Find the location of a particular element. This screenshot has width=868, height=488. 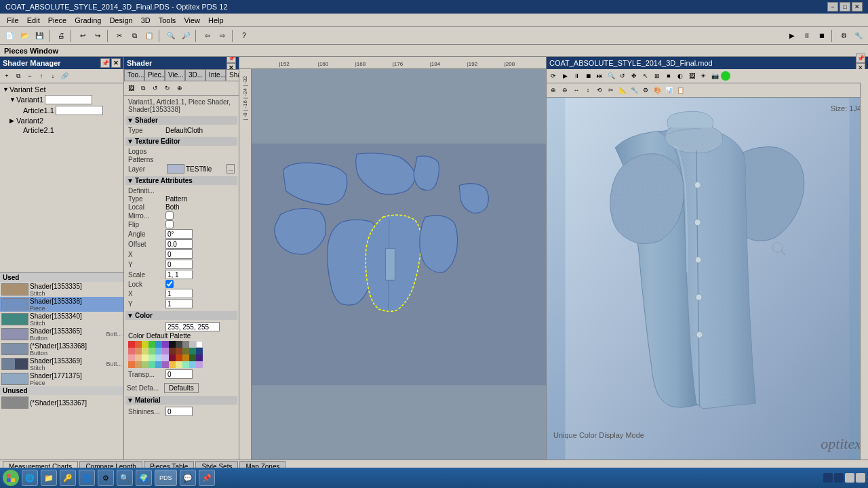

menu-piece: Piece is located at coordinates (58, 20).